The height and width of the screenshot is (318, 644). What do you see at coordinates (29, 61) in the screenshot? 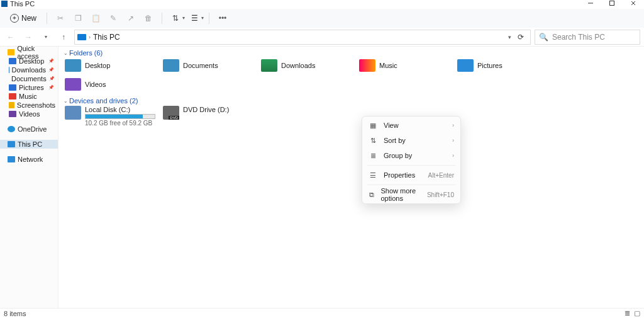
I see `sidebar-item-desktop: Desktop📌` at bounding box center [29, 61].